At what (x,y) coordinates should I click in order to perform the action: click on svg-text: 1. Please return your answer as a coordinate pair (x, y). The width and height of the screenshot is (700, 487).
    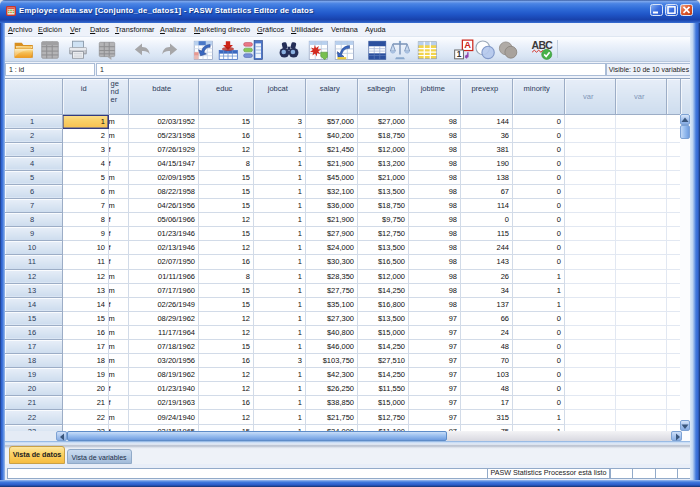
    Looking at the image, I should click on (460, 54).